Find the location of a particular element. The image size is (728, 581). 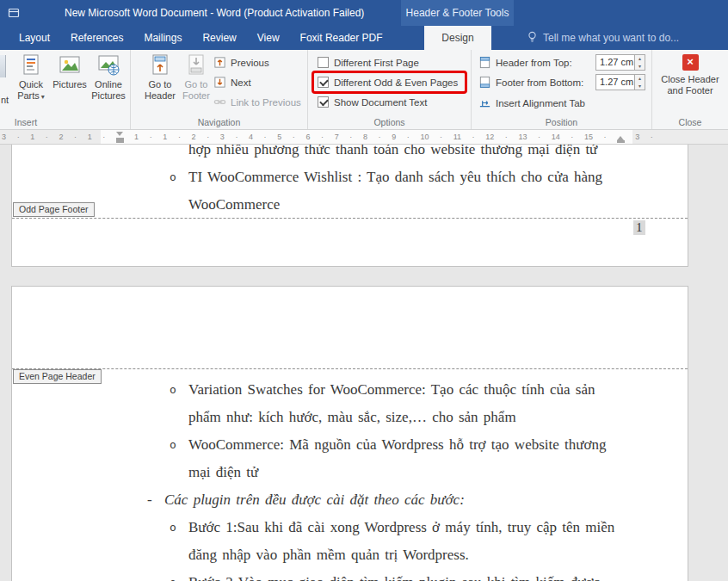

different-odd-even-row: Different Odd & Even Pages is located at coordinates (387, 83).